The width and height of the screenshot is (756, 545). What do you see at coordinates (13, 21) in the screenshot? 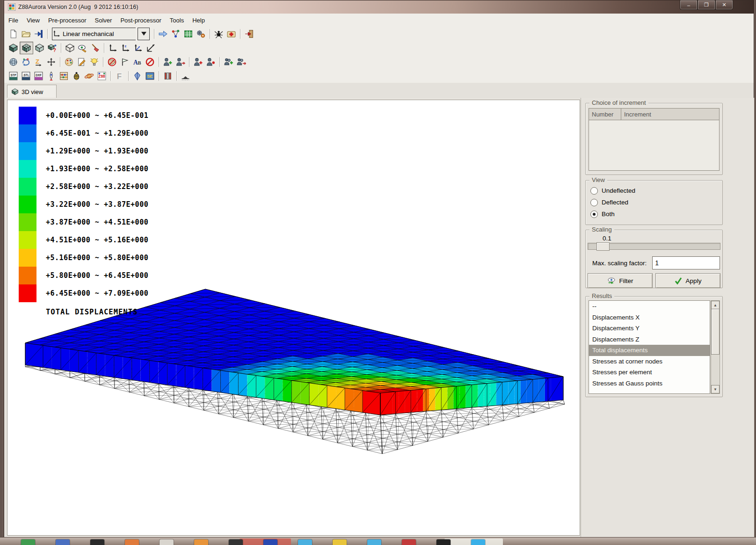
I see `menu-file: File` at bounding box center [13, 21].